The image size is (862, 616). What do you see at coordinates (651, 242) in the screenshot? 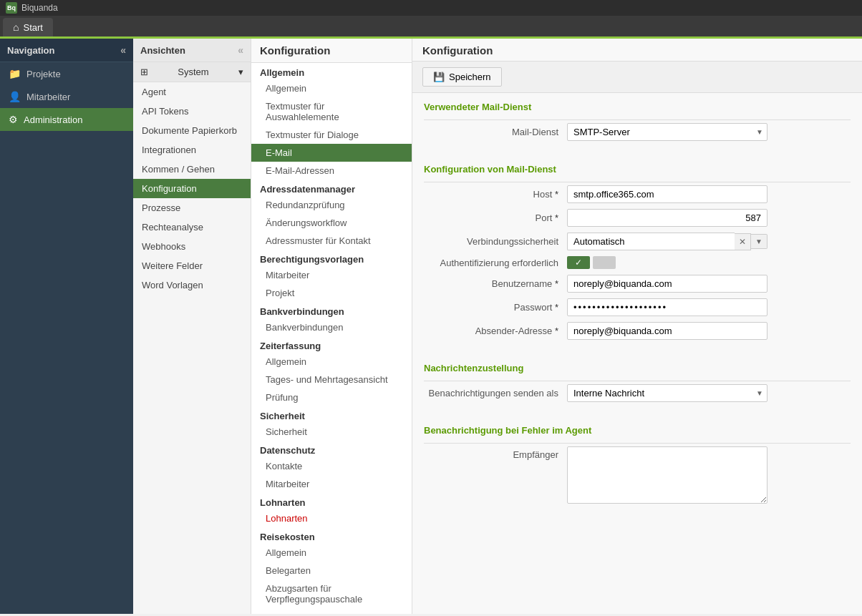
I see `verbindungssicherheit-select: Automatisch Keine SSL/TLS STARTTLS` at bounding box center [651, 242].